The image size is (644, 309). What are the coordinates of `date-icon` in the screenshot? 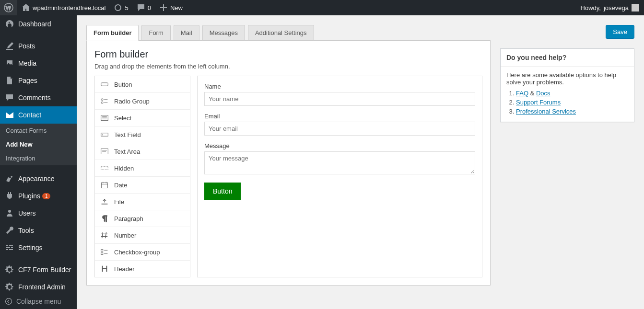 It's located at (105, 185).